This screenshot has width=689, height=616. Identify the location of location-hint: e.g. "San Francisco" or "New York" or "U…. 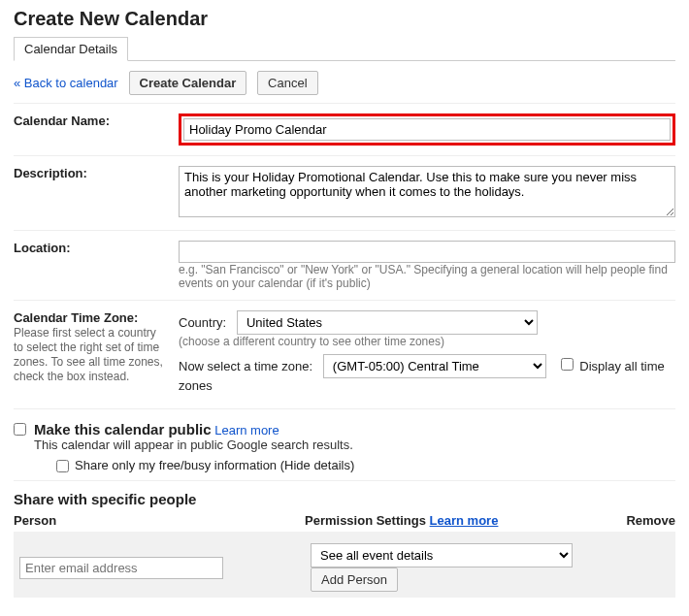
(427, 276).